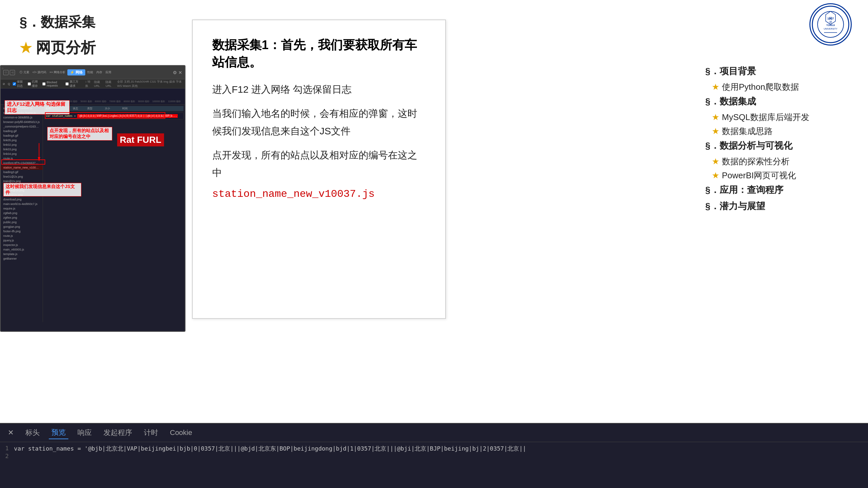 The height and width of the screenshot is (488, 868). What do you see at coordinates (22, 176) in the screenshot?
I see `list-item: line01@2x.png` at bounding box center [22, 176].